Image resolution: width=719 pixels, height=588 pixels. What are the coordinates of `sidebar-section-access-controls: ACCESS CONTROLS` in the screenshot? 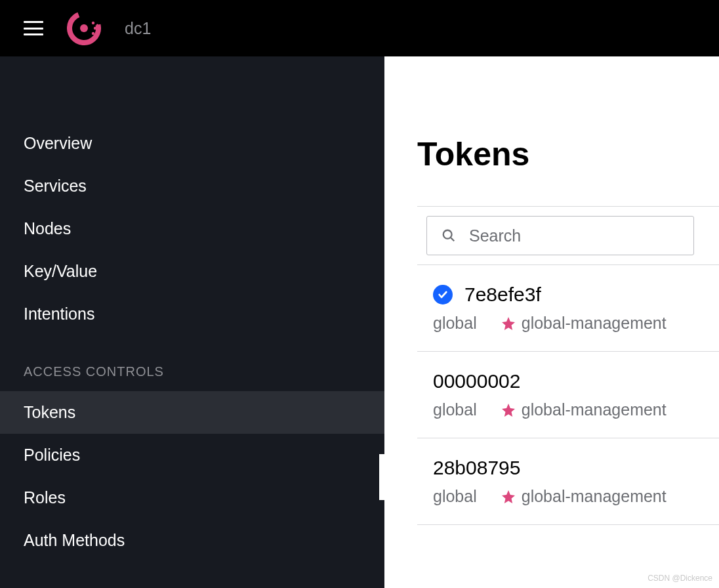 It's located at (192, 364).